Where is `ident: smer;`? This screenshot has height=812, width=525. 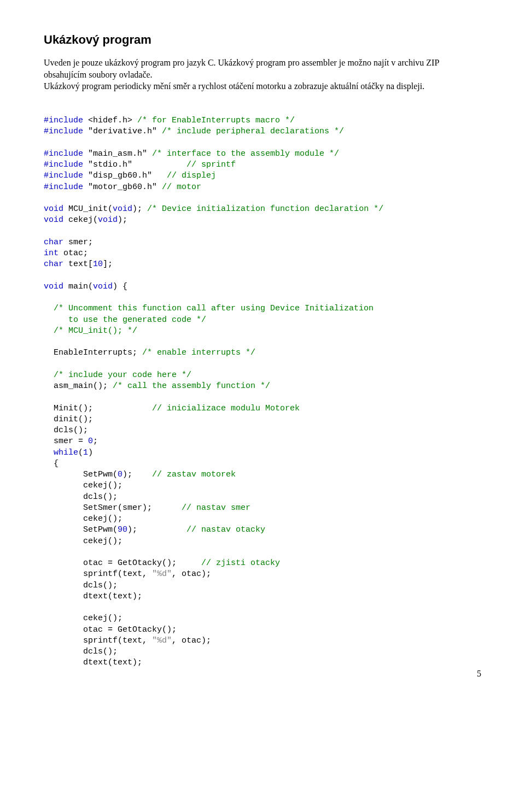 ident: smer; is located at coordinates (78, 243).